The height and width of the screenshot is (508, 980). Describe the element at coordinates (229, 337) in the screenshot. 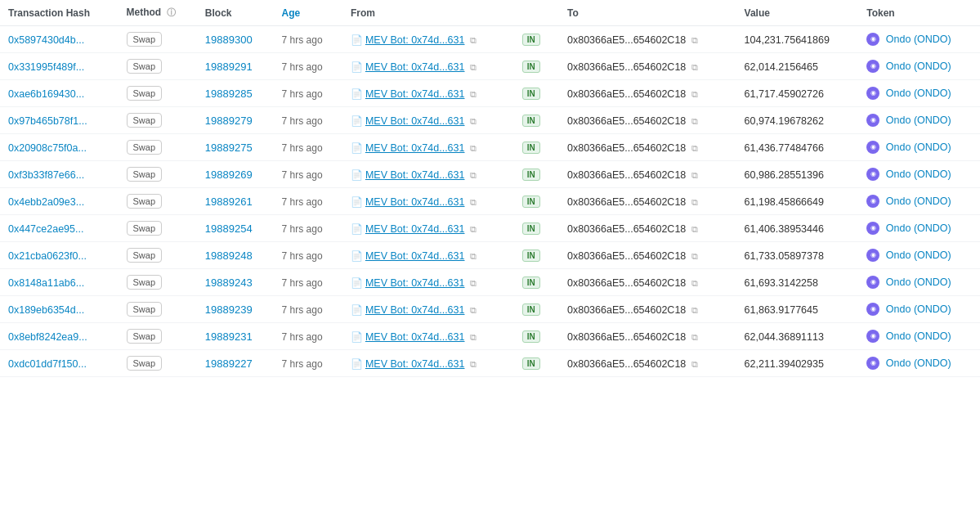

I see `block-link: 19889231` at that location.